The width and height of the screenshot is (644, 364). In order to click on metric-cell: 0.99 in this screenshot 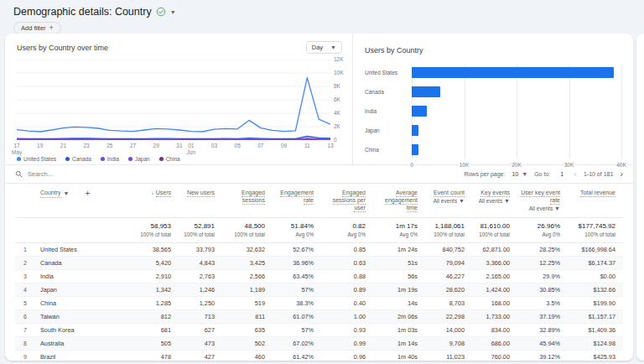, I will do `click(346, 344)`.